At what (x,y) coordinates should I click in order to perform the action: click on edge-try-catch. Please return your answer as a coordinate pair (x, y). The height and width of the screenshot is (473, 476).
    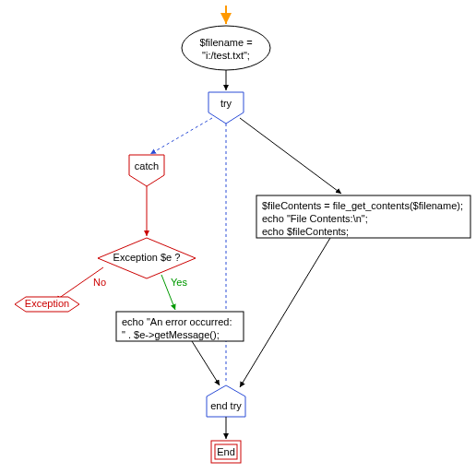
    Looking at the image, I should click on (181, 136).